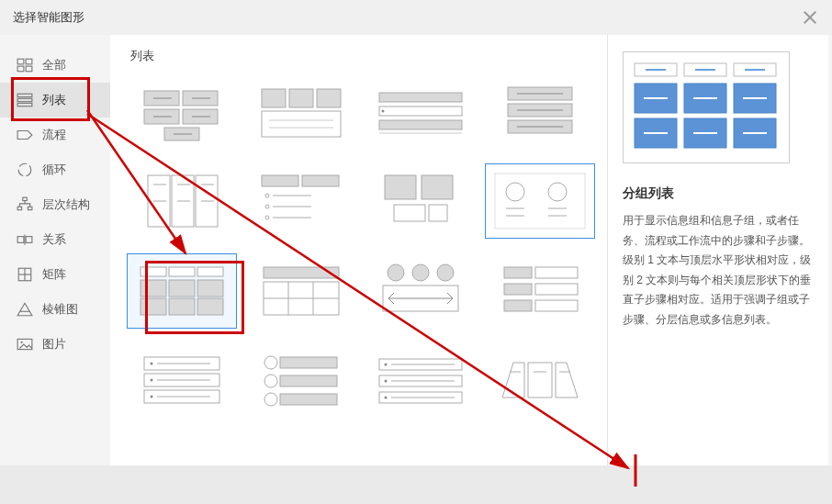 This screenshot has width=832, height=504. I want to click on list-icon, so click(25, 100).